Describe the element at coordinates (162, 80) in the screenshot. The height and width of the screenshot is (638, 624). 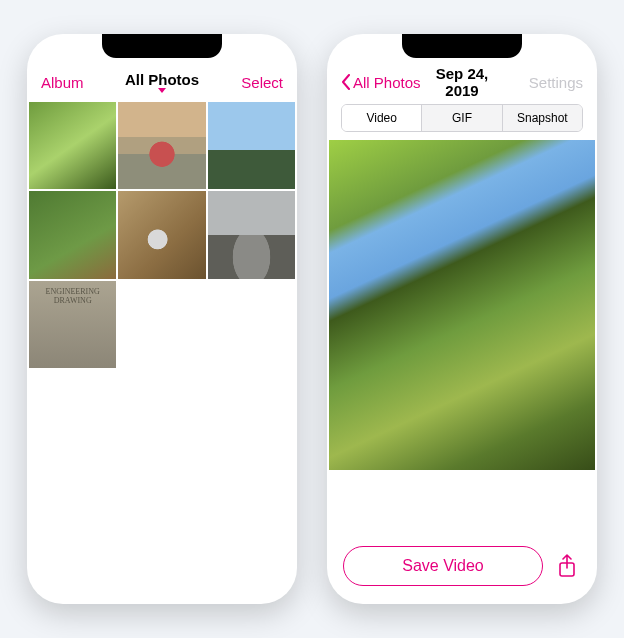
I see `nav-title-label: All Photos` at that location.